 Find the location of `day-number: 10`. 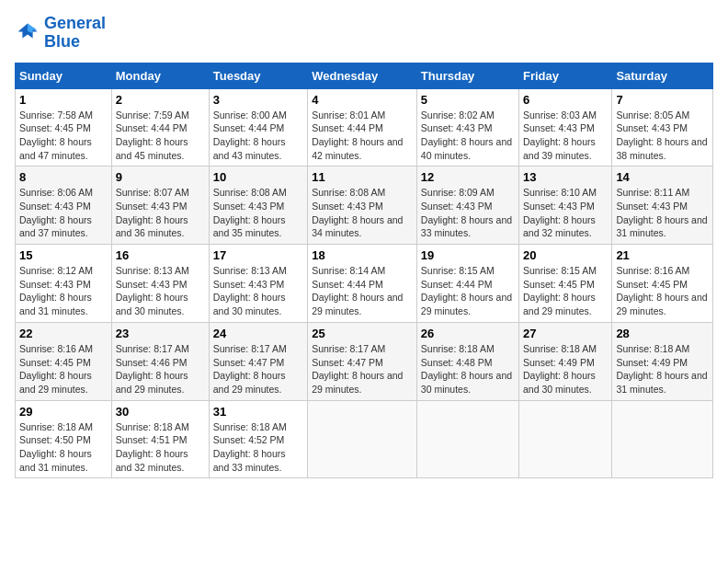

day-number: 10 is located at coordinates (258, 177).